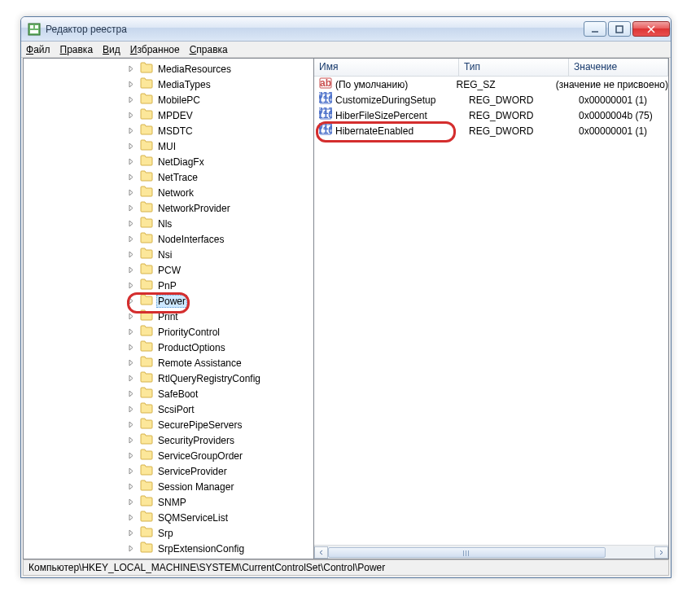  I want to click on minimize-button, so click(595, 29).